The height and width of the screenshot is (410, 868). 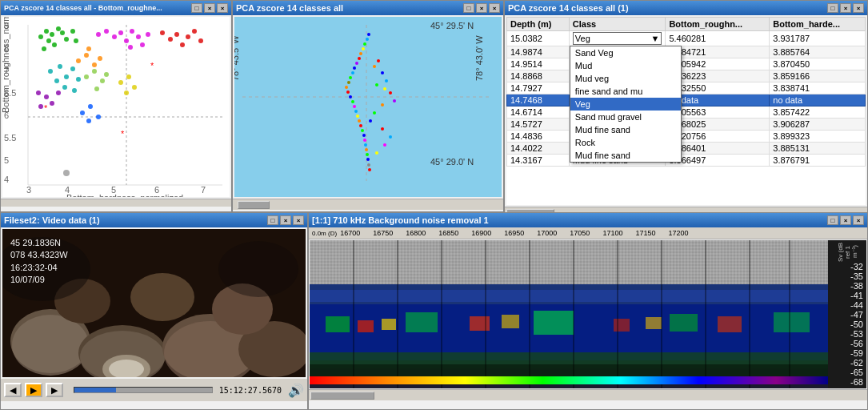 What do you see at coordinates (626, 117) in the screenshot?
I see `dropdown-item-sandmudgravel: Sand mud gravel` at bounding box center [626, 117].